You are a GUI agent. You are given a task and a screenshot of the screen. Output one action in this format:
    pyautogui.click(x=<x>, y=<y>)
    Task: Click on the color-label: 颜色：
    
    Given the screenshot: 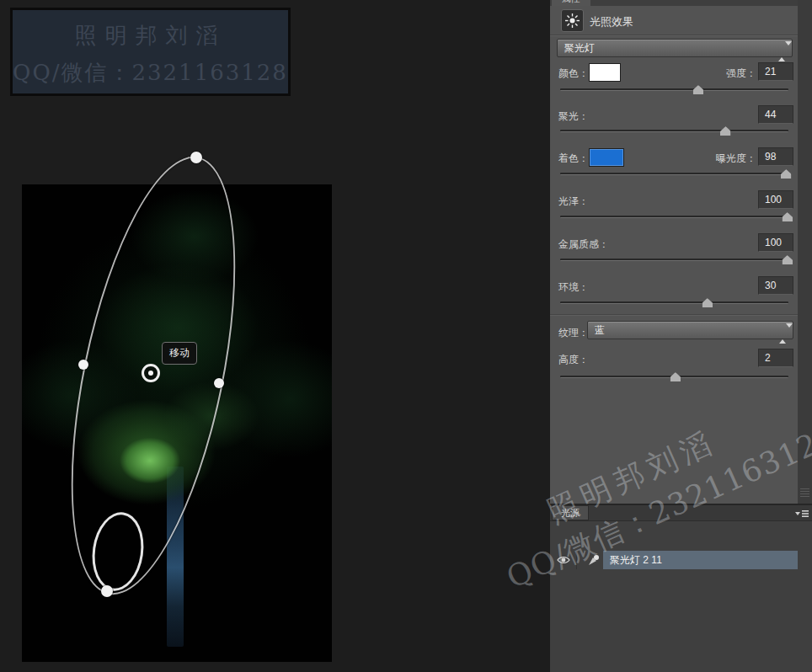 What is the action you would take?
    pyautogui.click(x=574, y=74)
    